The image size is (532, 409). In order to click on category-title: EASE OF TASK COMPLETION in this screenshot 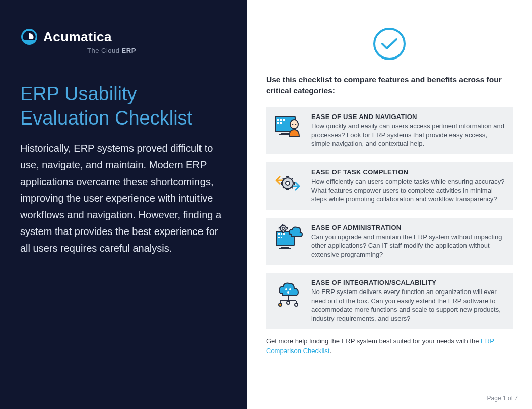, I will do `click(409, 172)`.